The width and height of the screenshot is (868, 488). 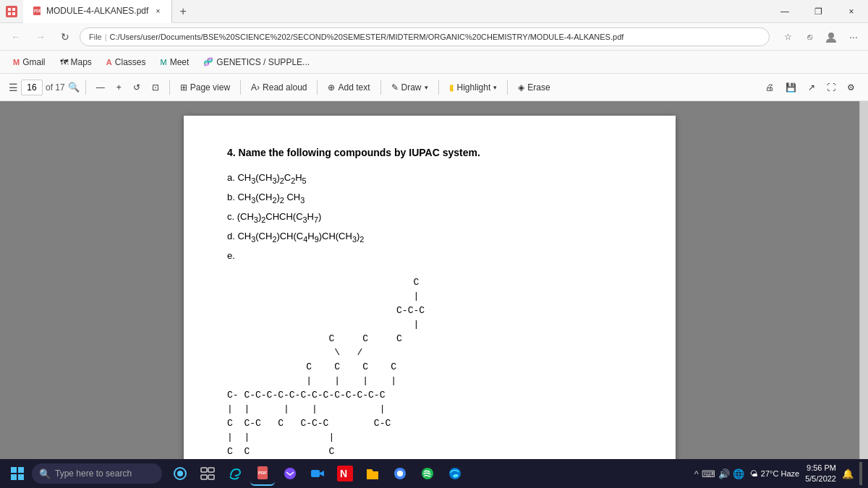 I want to click on right-scrollbar, so click(x=864, y=281).